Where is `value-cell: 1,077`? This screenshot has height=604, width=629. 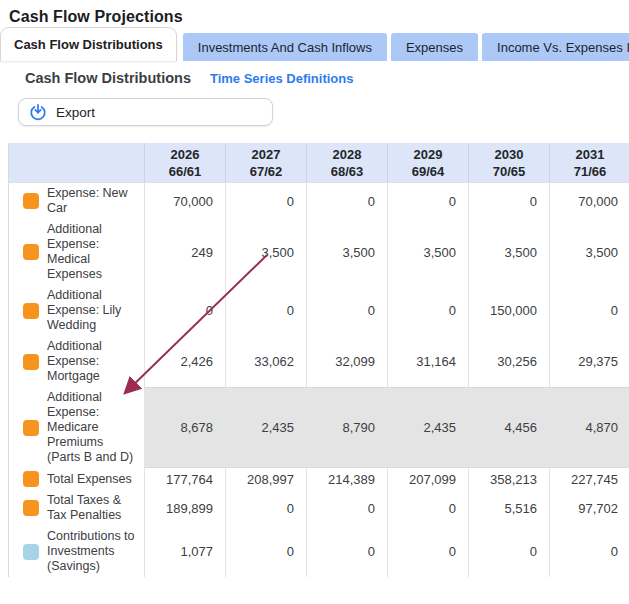
value-cell: 1,077 is located at coordinates (184, 552).